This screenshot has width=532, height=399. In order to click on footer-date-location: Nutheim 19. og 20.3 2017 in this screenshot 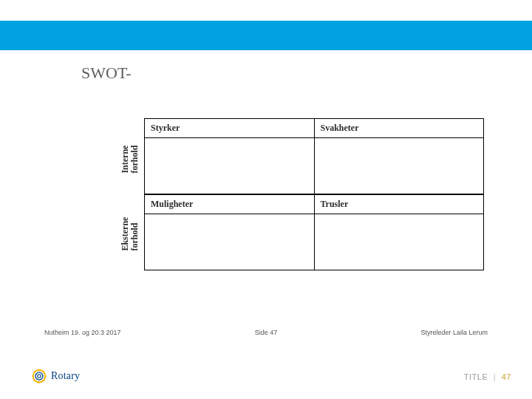, I will do `click(103, 332)`.